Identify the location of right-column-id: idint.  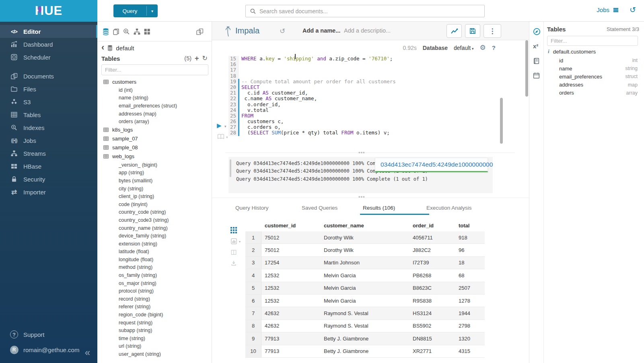
(594, 60).